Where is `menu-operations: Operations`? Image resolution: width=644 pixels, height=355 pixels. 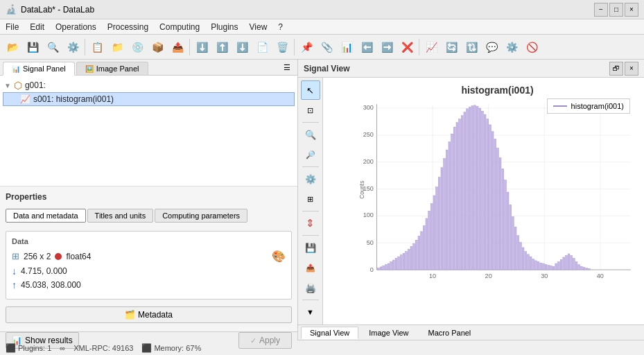 menu-operations: Operations is located at coordinates (76, 27).